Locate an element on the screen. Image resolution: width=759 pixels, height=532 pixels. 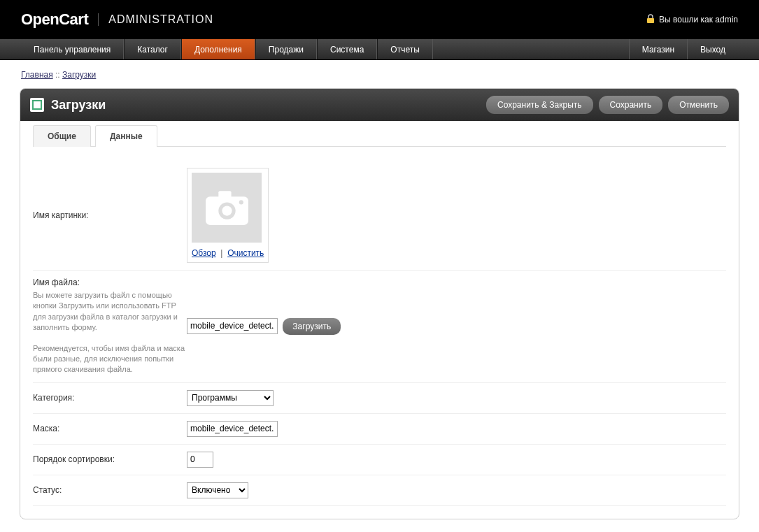
nav-left: Панель управления Каталог Дополнения Про… is located at coordinates (227, 49).